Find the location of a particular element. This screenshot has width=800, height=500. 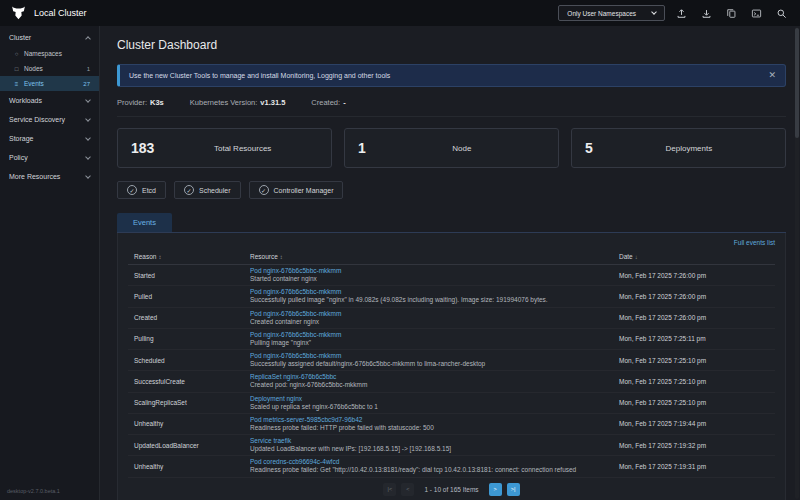

resource-link: Pod coredns-ccb96694c-4wfcd is located at coordinates (430, 462).